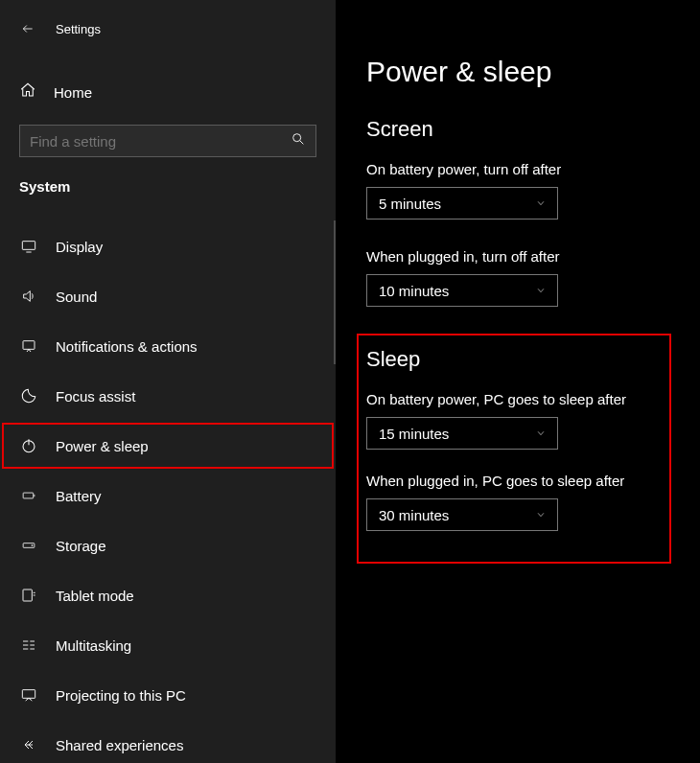 This screenshot has width=700, height=763. I want to click on back-arrow-icon, so click(28, 29).